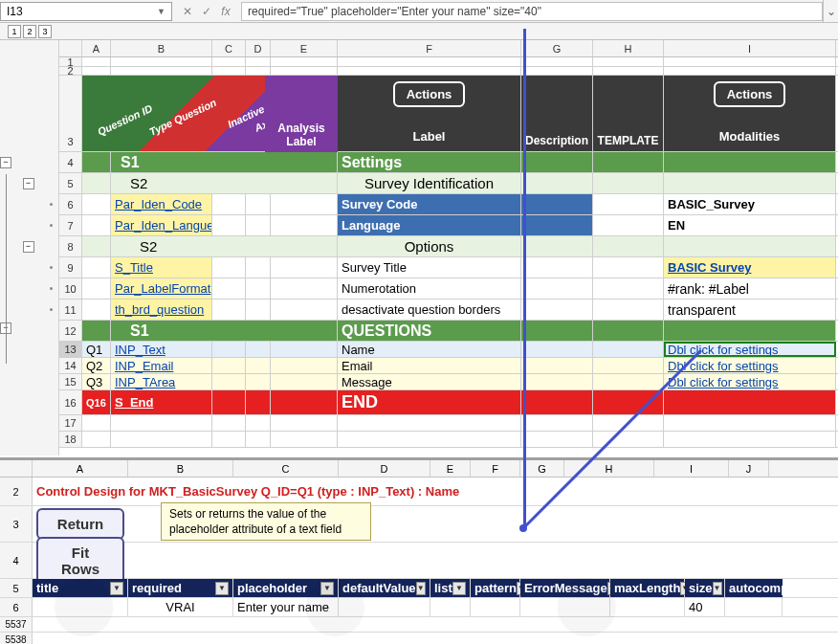  Describe the element at coordinates (224, 331) in the screenshot. I see `section-s1-2: S1` at that location.